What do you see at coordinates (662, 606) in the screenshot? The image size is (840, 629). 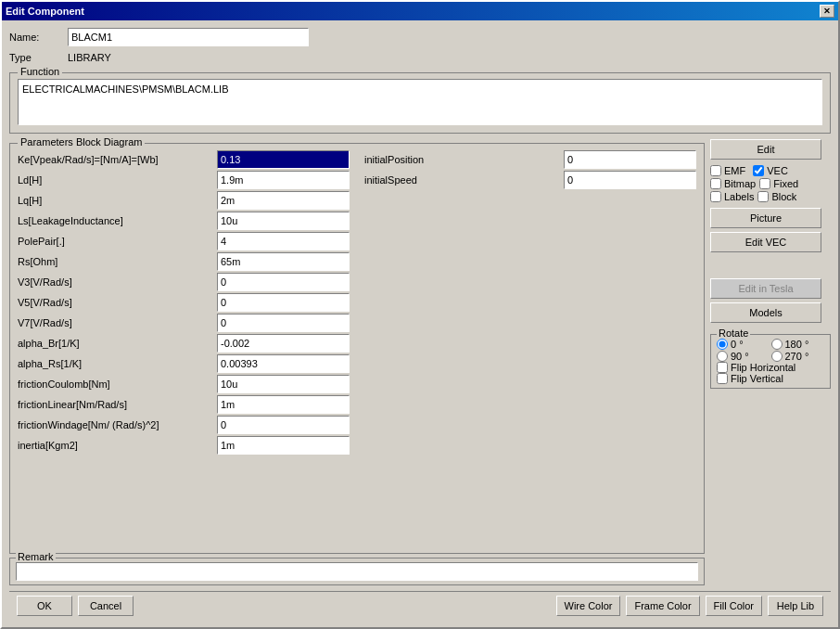 I see `frame-color-button: Frame Color` at bounding box center [662, 606].